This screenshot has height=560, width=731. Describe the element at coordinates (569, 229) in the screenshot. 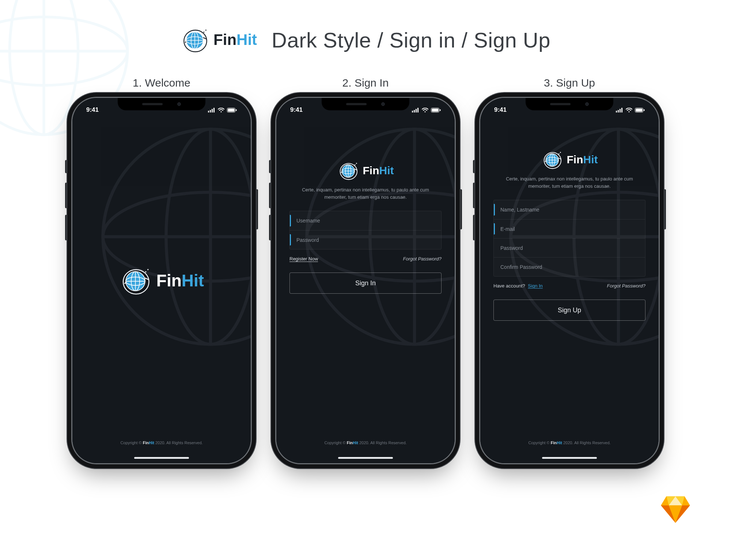

I see `email-field: E-mail` at that location.